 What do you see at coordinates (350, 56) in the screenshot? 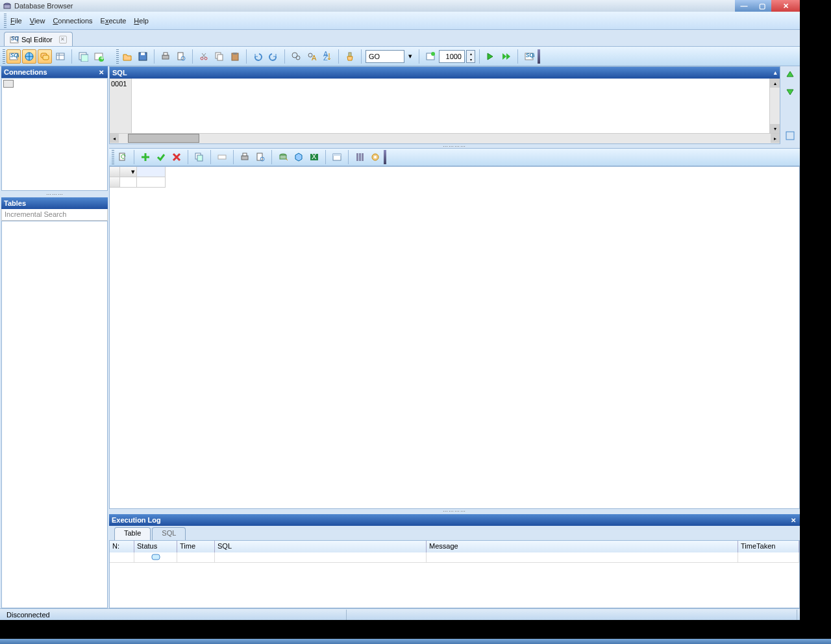
I see `clear-button` at bounding box center [350, 56].